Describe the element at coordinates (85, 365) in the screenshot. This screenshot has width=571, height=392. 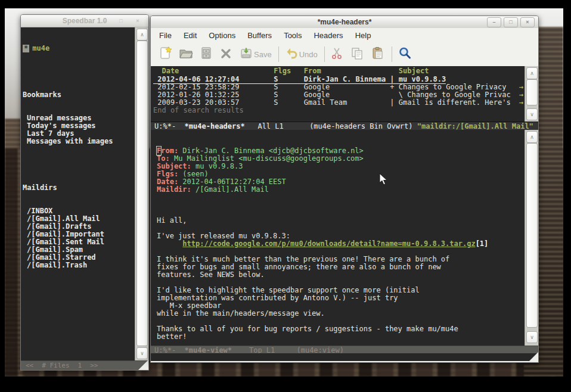
I see `speedbar-statusbar: << # Files 1 >>` at that location.